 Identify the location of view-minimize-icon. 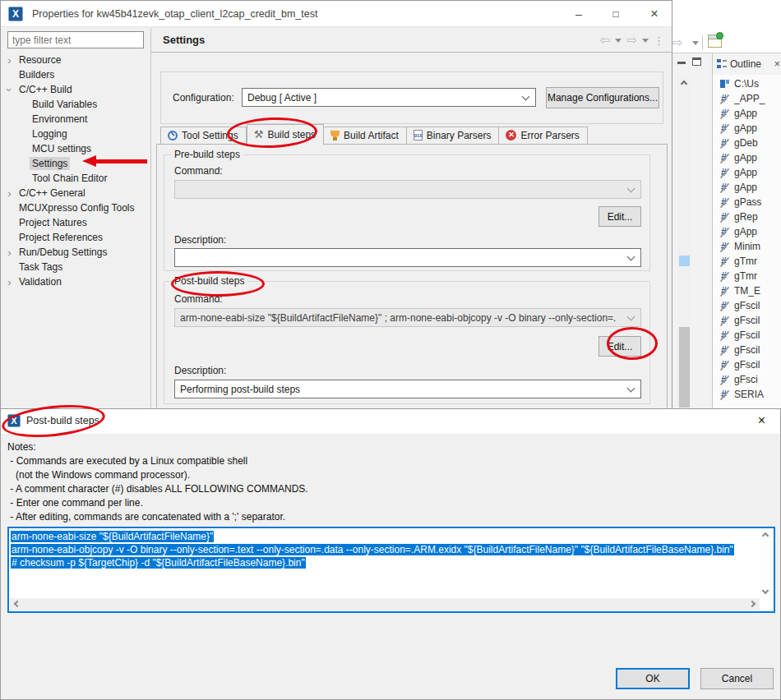
(682, 62).